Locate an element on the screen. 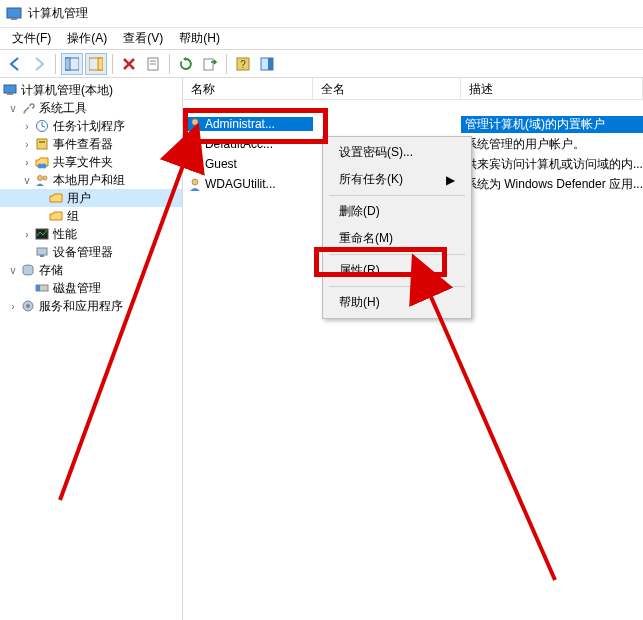 This screenshot has width=643, height=620. column-headers: 名称 全名 描述 is located at coordinates (413, 89).